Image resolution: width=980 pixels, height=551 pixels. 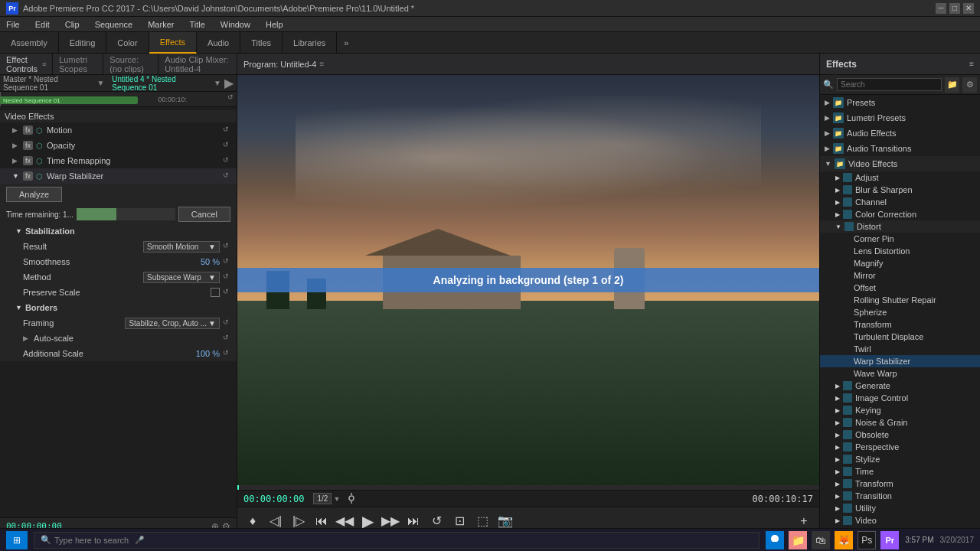 What do you see at coordinates (775, 540) in the screenshot?
I see `edge-icon` at bounding box center [775, 540].